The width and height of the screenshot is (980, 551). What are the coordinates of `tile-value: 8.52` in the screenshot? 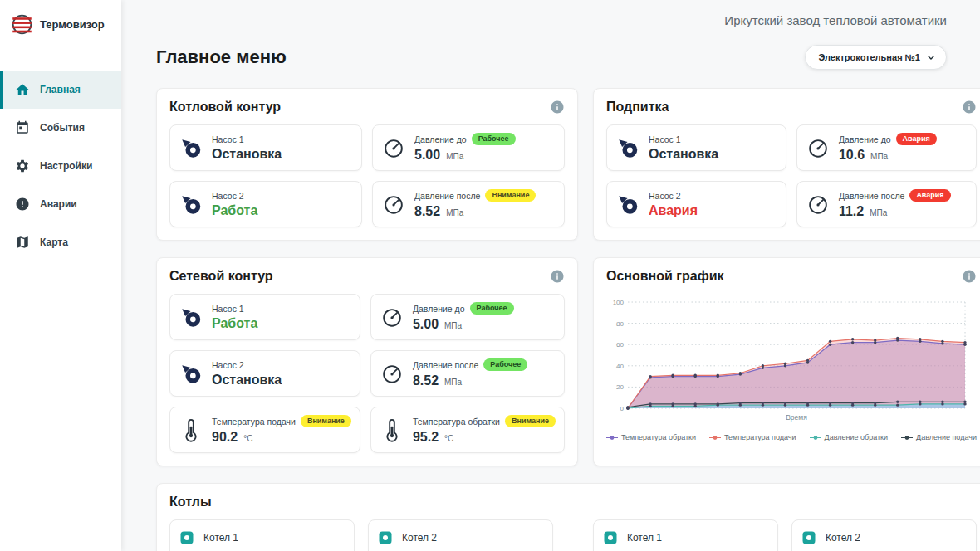 It's located at (425, 381).